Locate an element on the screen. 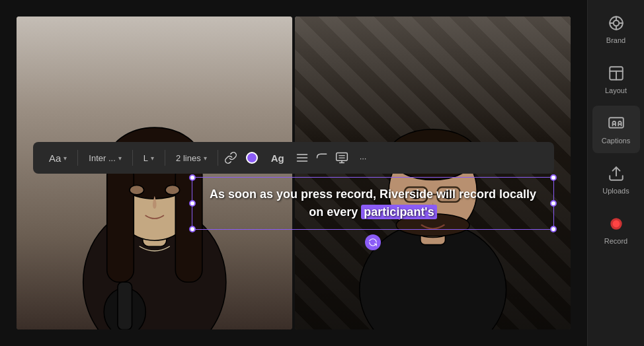  caption-style-icon is located at coordinates (342, 158).